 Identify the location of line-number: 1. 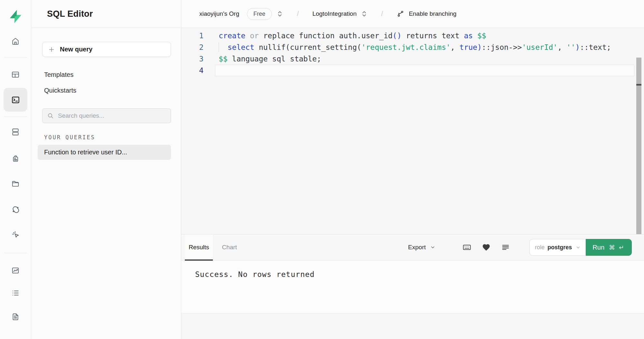
(193, 36).